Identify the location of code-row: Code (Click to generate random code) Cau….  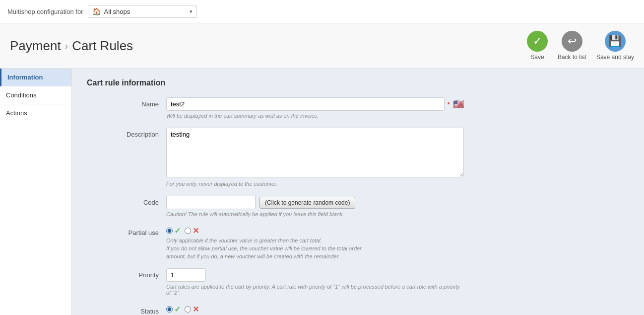
(358, 207).